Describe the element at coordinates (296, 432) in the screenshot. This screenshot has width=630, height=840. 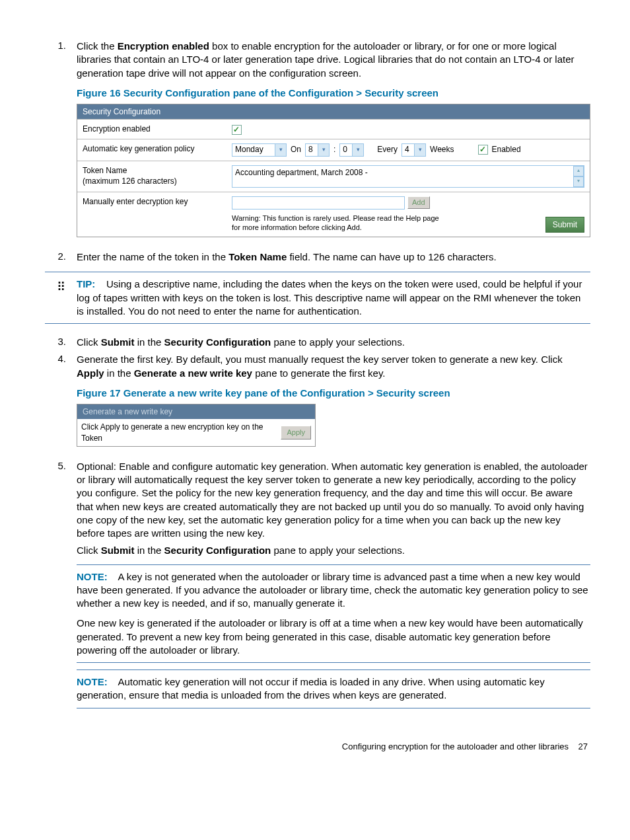
I see `apply-button: Apply` at that location.